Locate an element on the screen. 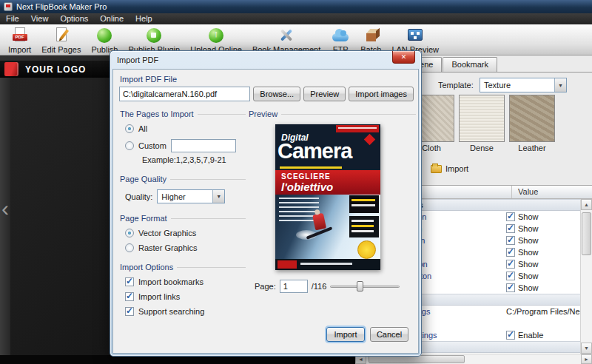 The height and width of the screenshot is (364, 592). page-label: Page: is located at coordinates (265, 286).